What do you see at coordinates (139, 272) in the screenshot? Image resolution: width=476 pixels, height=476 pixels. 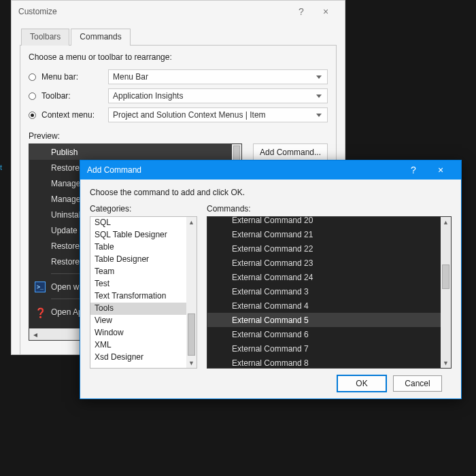 I see `category-item: Team` at bounding box center [139, 272].